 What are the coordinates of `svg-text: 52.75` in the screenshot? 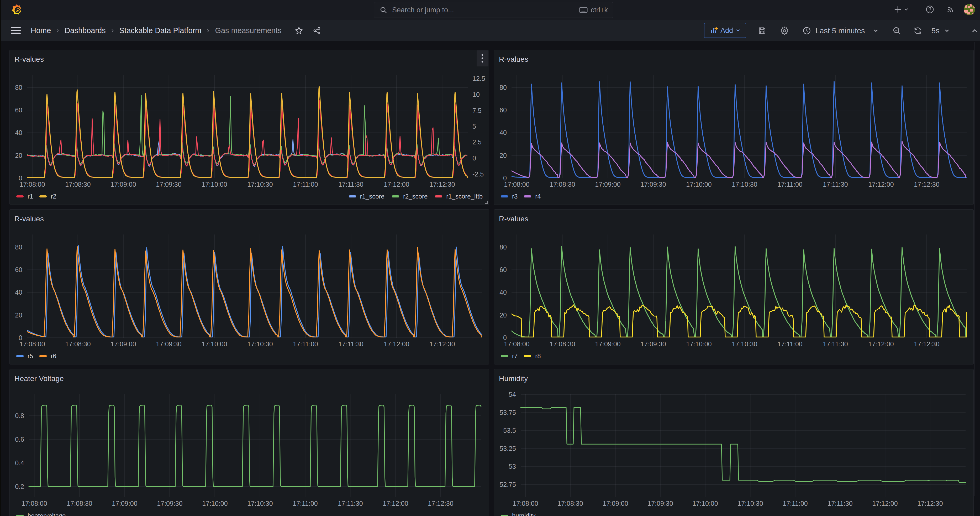 It's located at (508, 485).